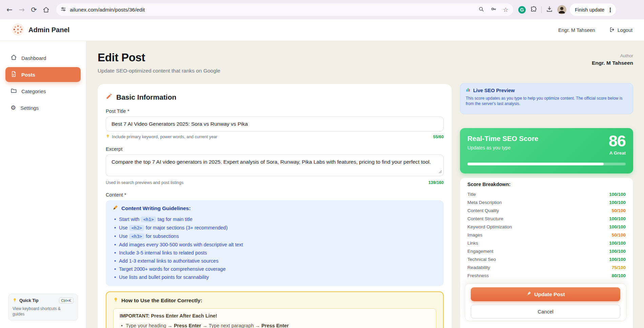 This screenshot has width=644, height=328. Describe the element at coordinates (506, 9) in the screenshot. I see `bookmark-star-icon: ☆` at that location.